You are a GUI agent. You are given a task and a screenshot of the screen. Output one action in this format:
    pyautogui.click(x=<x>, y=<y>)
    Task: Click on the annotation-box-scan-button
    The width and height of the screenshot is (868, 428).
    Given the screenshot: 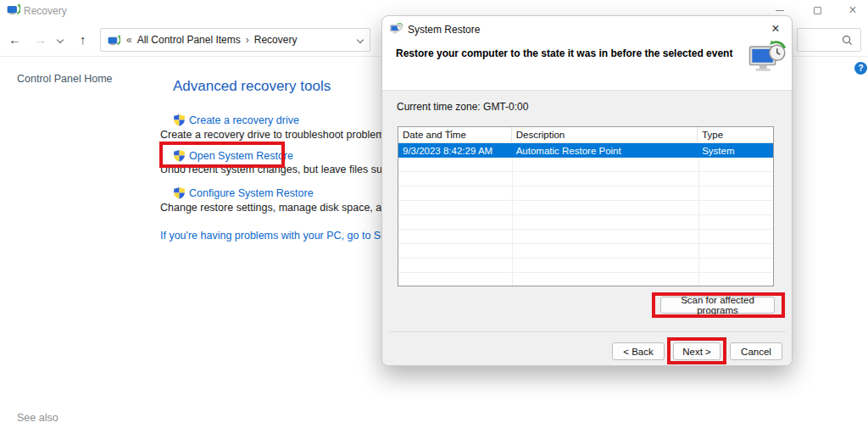 What is the action you would take?
    pyautogui.click(x=719, y=305)
    